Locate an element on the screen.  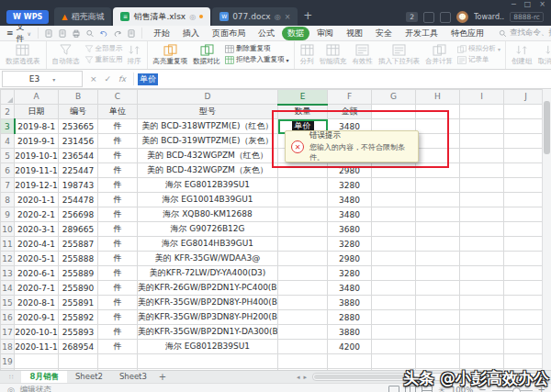
cell: 美的KFR-35GW/BP3DN8Y-PH200(B1) is located at coordinates (208, 318).